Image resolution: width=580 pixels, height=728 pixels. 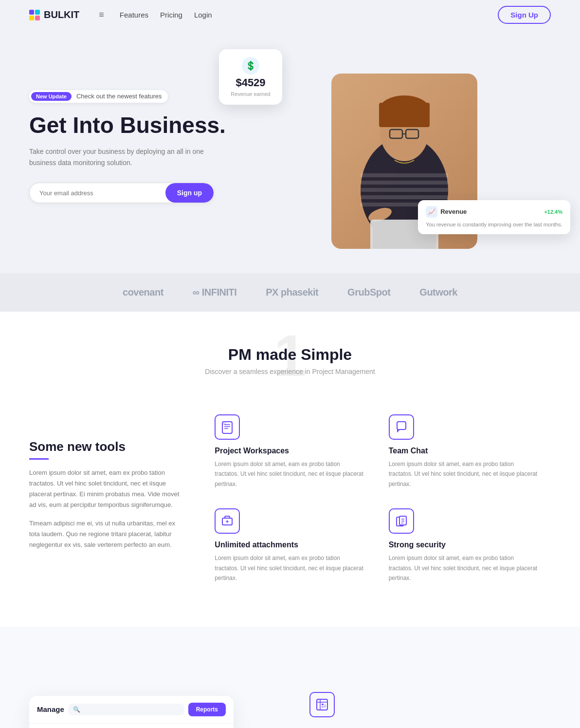 What do you see at coordinates (322, 705) in the screenshot?
I see `manage-icon` at bounding box center [322, 705].